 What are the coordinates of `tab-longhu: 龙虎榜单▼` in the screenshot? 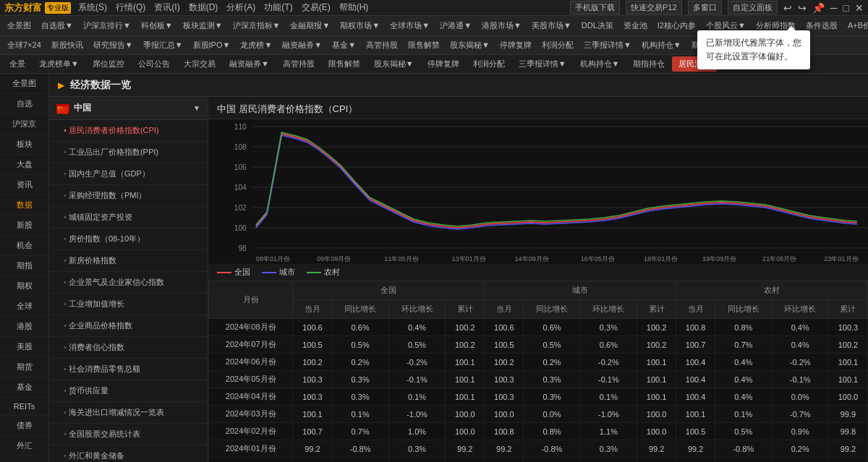 It's located at (59, 64).